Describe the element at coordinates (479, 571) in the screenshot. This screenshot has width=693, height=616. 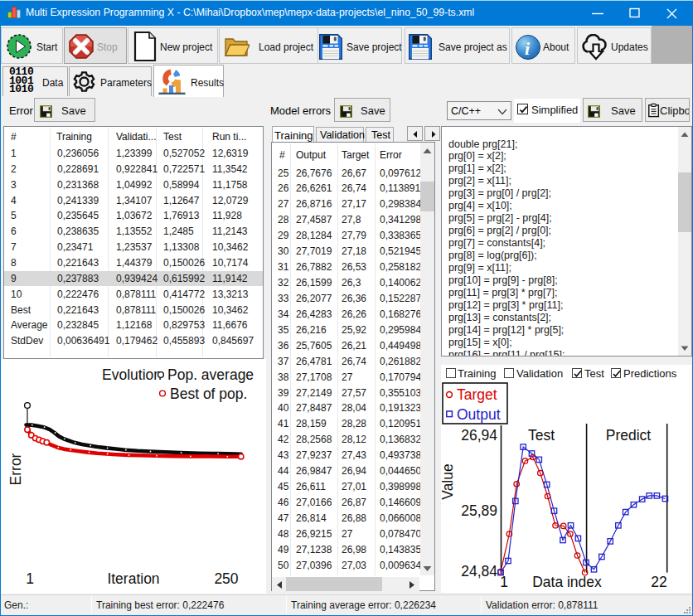
I see `svg-text: 24,84` at that location.